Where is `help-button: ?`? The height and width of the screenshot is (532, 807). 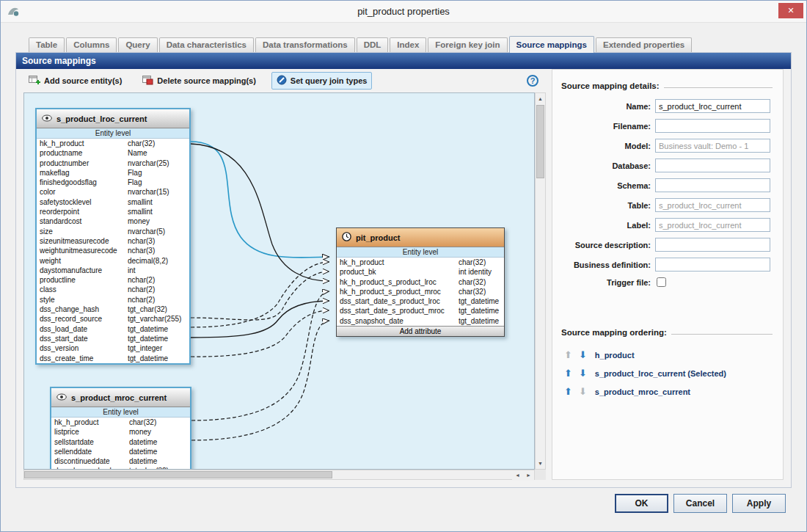
help-button: ? is located at coordinates (533, 81).